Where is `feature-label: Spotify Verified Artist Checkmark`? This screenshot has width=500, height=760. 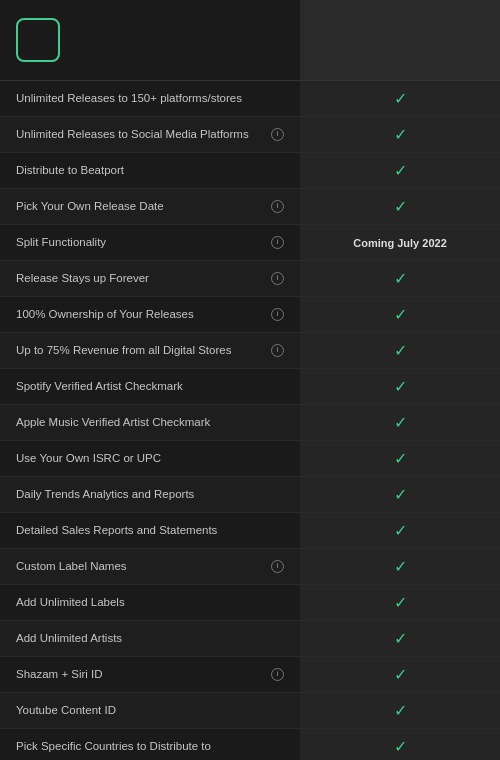 feature-label: Spotify Verified Artist Checkmark is located at coordinates (150, 386).